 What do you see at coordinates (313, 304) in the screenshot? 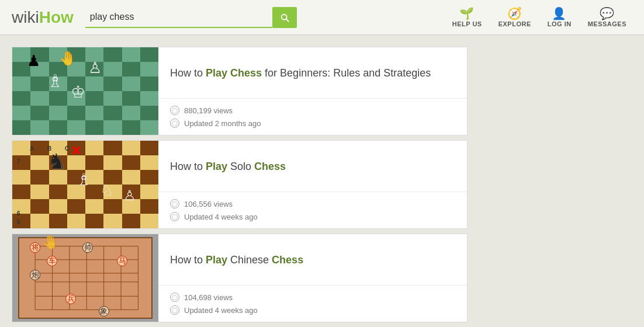
I see `result-meta-3: ◯ 104,698 views ◯ Updated 4 weeks ago` at bounding box center [313, 304].